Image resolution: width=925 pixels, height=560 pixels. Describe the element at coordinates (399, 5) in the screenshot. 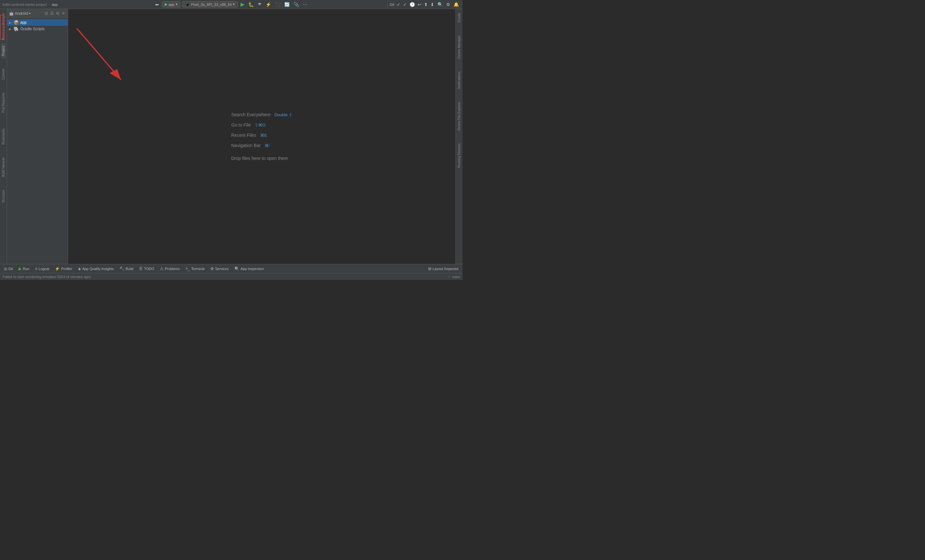

I see `git-check1: ✓` at that location.